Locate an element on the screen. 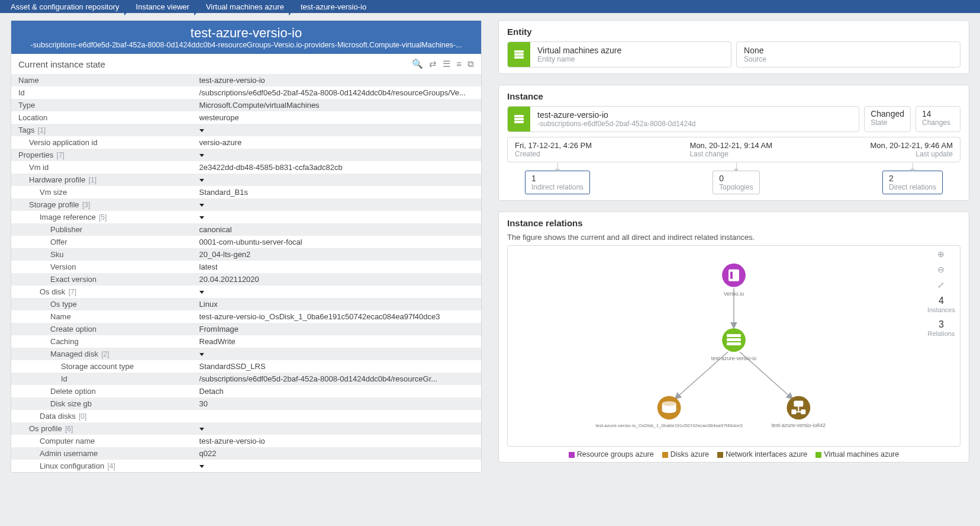 The image size is (980, 526). property-row: Os typeLinux is located at coordinates (246, 304).